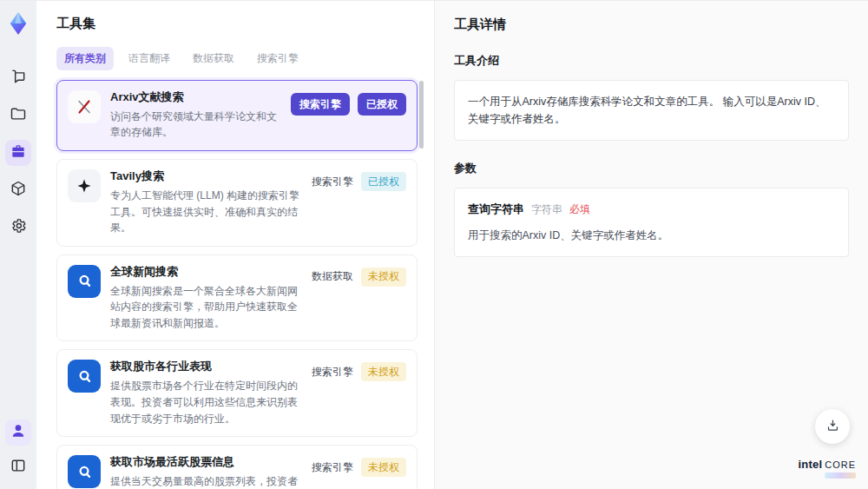 This screenshot has height=489, width=868. Describe the element at coordinates (826, 464) in the screenshot. I see `brand-text: intelCORE` at that location.